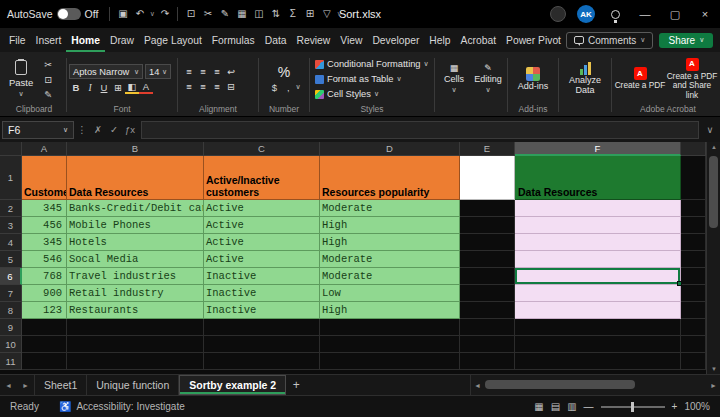 The image size is (720, 417). I want to click on tab-formulas: Formulas, so click(234, 40).